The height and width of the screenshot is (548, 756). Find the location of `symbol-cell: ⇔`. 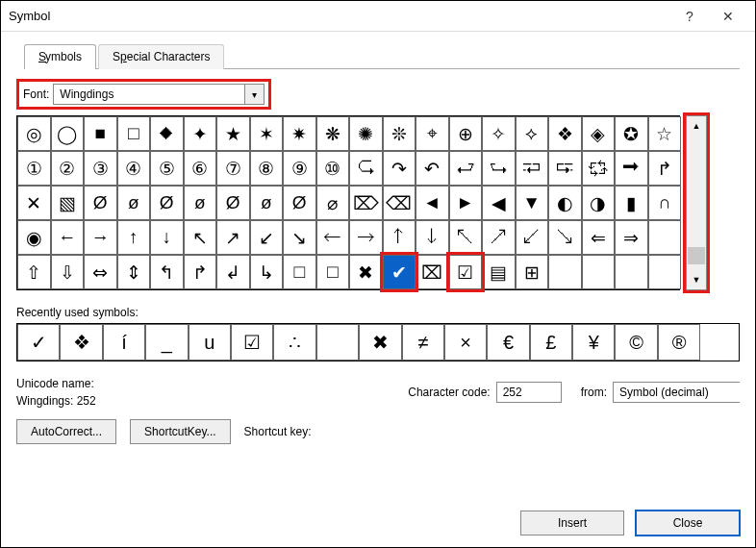

symbol-cell: ⇔ is located at coordinates (100, 272).